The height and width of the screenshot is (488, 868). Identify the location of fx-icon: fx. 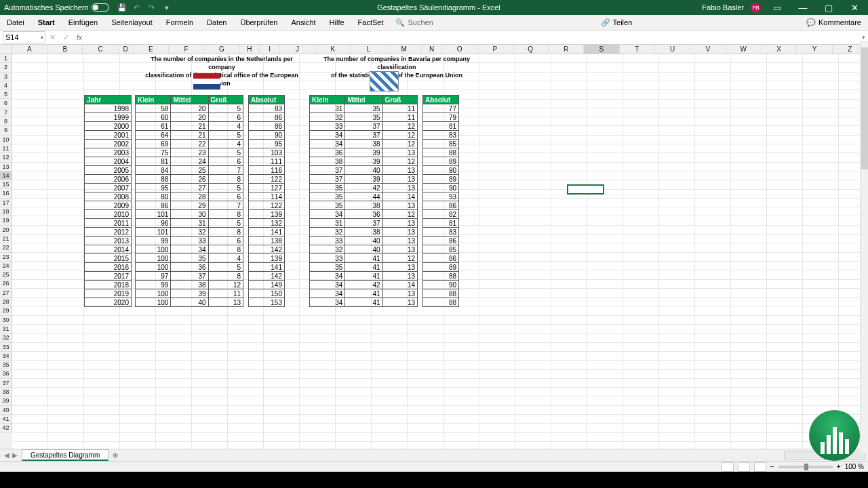
(79, 37).